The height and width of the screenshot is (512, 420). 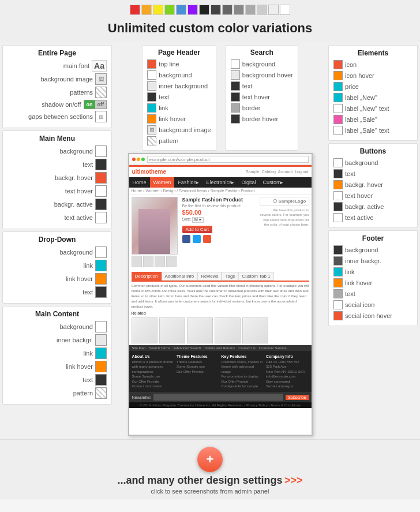 I want to click on tab-reviews: Reviews, so click(x=209, y=276).